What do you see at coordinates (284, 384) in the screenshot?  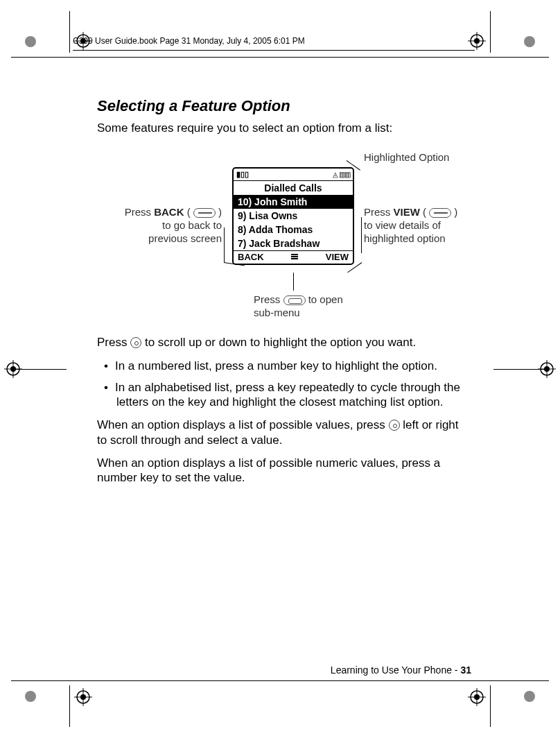 I see `bullet-list: In a numbered list, press a number key t…` at bounding box center [284, 384].